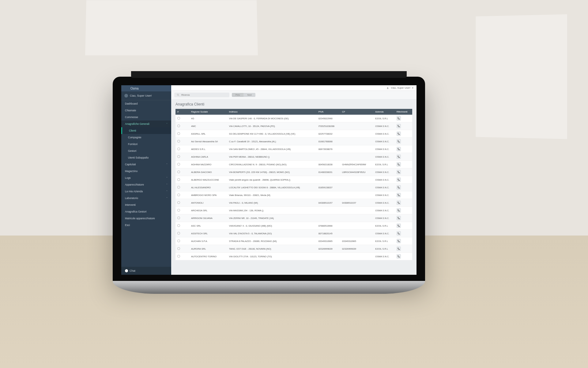  I want to click on sidebar-item-logs: Logs˅, so click(146, 178).